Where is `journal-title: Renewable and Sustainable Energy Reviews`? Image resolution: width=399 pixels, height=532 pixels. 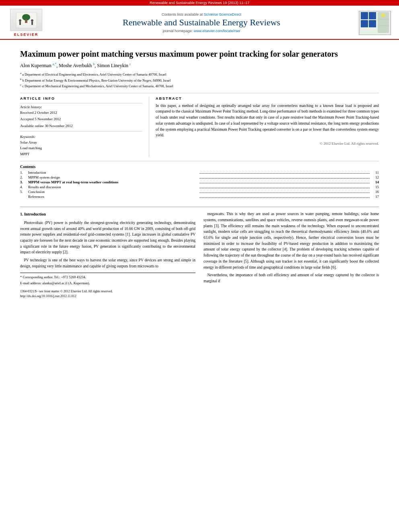 journal-title: Renewable and Sustainable Energy Reviews is located at coordinates (202, 23).